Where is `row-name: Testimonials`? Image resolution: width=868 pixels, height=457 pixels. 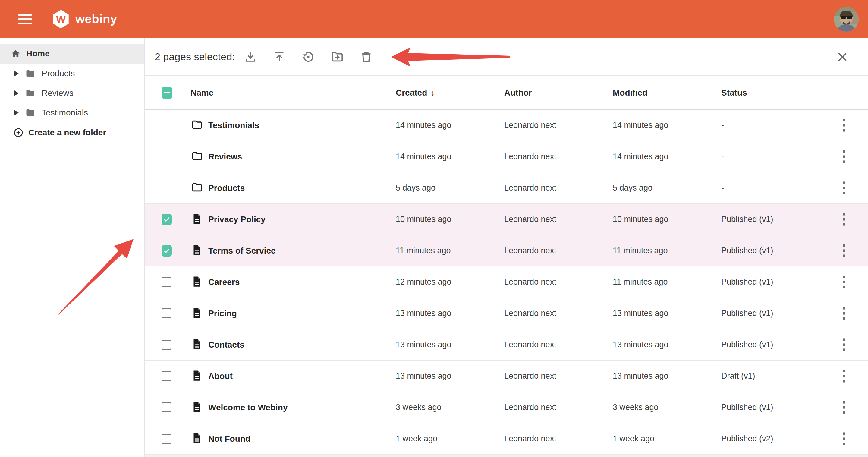 row-name: Testimonials is located at coordinates (302, 125).